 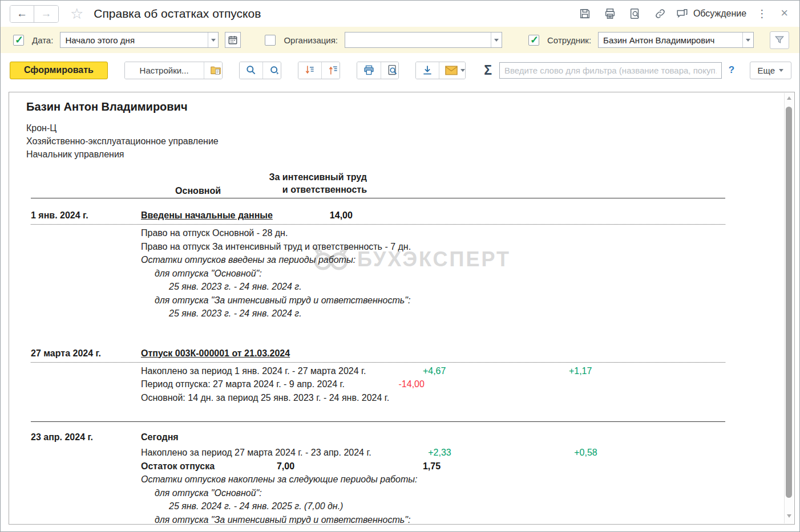 What do you see at coordinates (789, 308) in the screenshot?
I see `vertical-scrollbar` at bounding box center [789, 308].